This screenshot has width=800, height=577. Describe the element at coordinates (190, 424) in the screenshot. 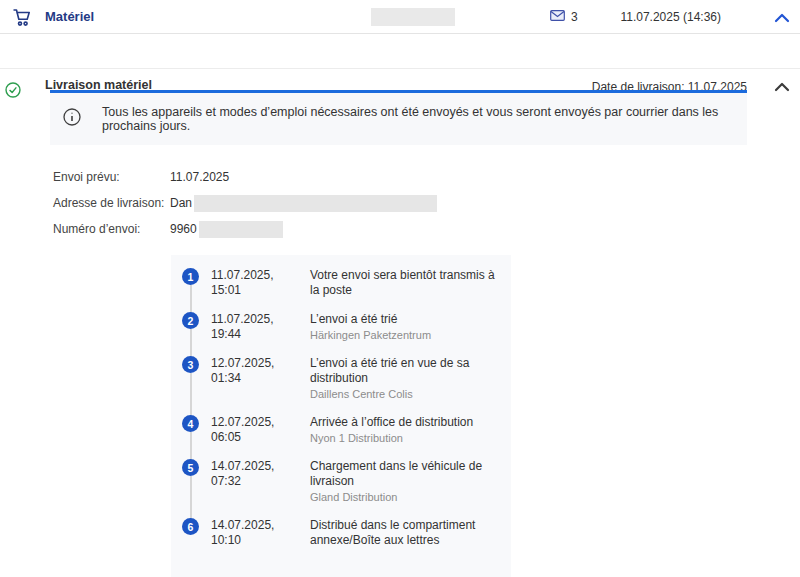

I see `step-number-badge: 4` at that location.